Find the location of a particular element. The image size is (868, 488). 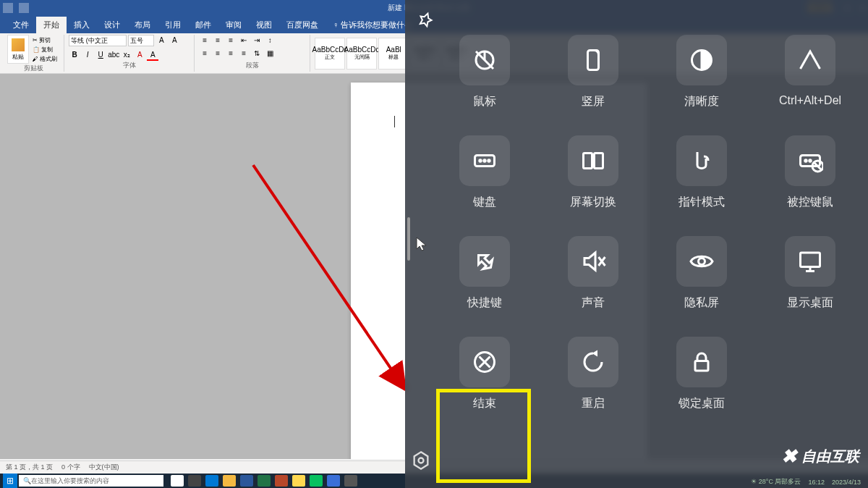

app2-icon is located at coordinates (351, 481).